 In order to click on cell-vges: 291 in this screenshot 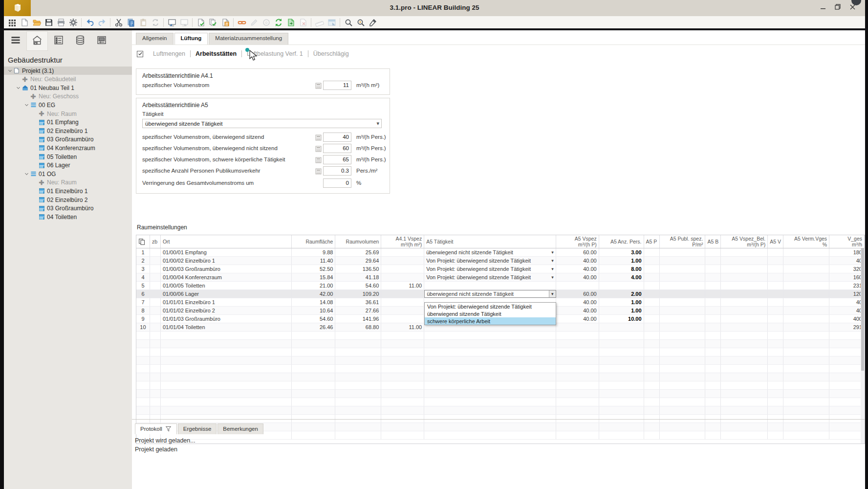, I will do `click(847, 327)`.